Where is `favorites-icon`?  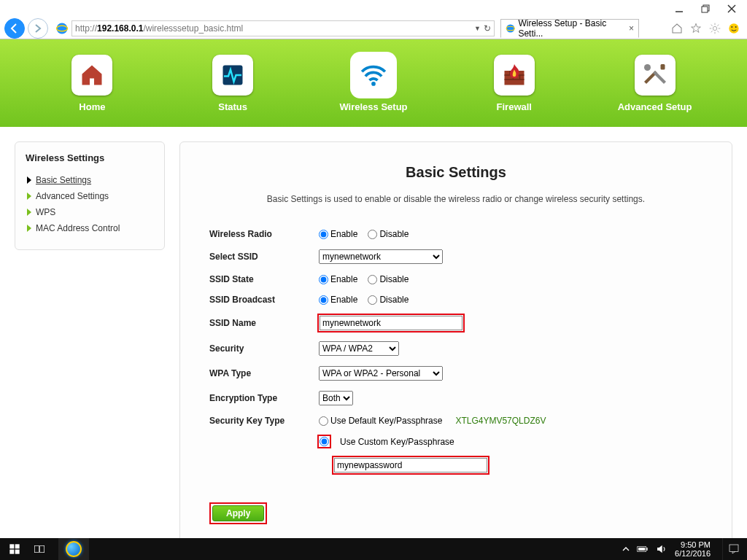 favorites-icon is located at coordinates (696, 28).